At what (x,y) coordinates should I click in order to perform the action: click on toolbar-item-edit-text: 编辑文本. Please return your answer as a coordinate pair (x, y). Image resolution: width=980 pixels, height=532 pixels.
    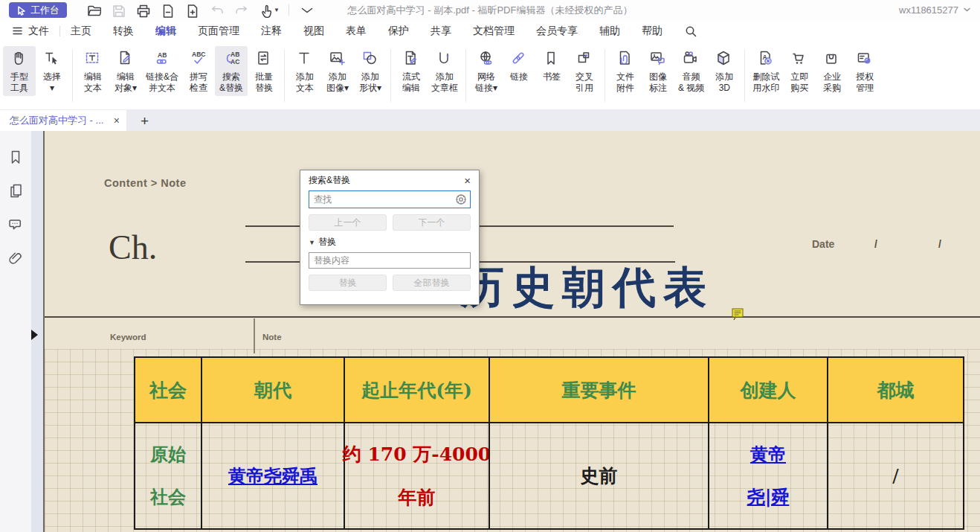
    Looking at the image, I should click on (93, 71).